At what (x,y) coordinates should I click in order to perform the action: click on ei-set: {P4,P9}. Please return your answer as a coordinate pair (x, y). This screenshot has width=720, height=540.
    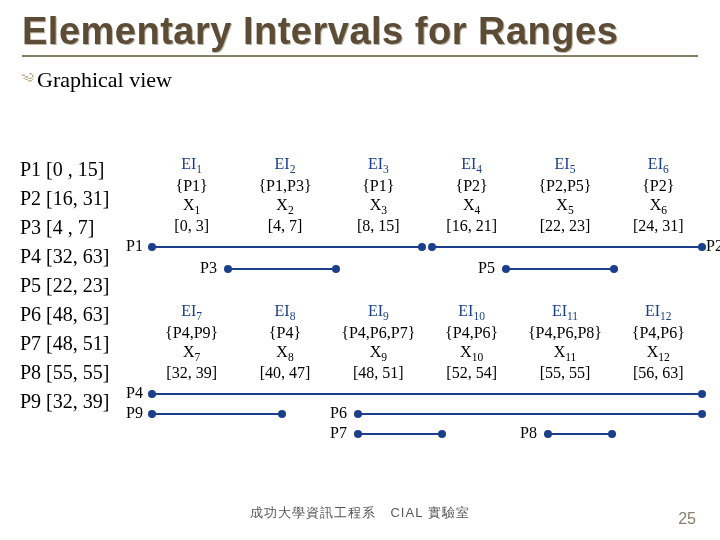
    Looking at the image, I should click on (192, 334).